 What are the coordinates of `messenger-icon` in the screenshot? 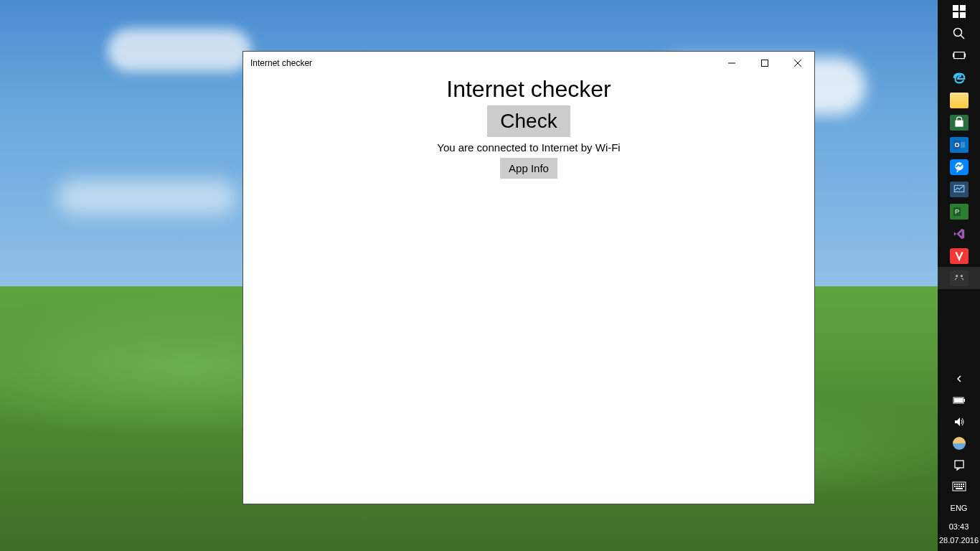 It's located at (959, 167).